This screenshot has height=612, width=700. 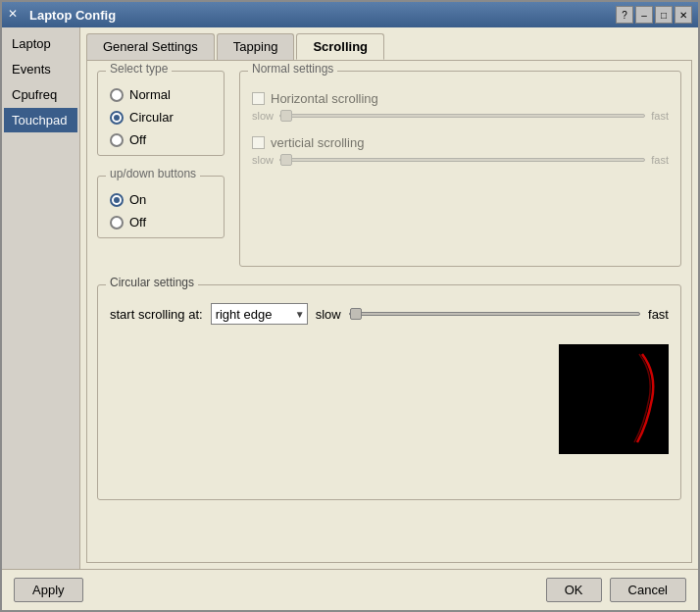 I want to click on select-type-radio-group: Normal Circular Off, so click(x=161, y=114).